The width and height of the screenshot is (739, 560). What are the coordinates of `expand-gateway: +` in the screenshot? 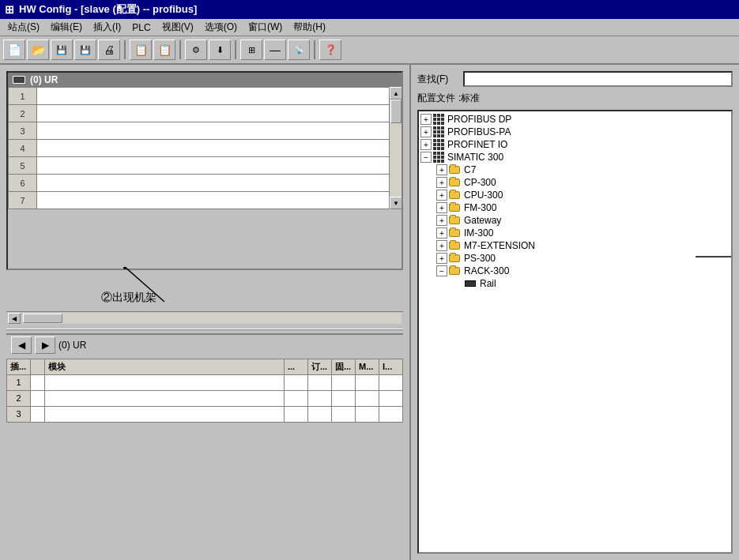 It's located at (442, 220).